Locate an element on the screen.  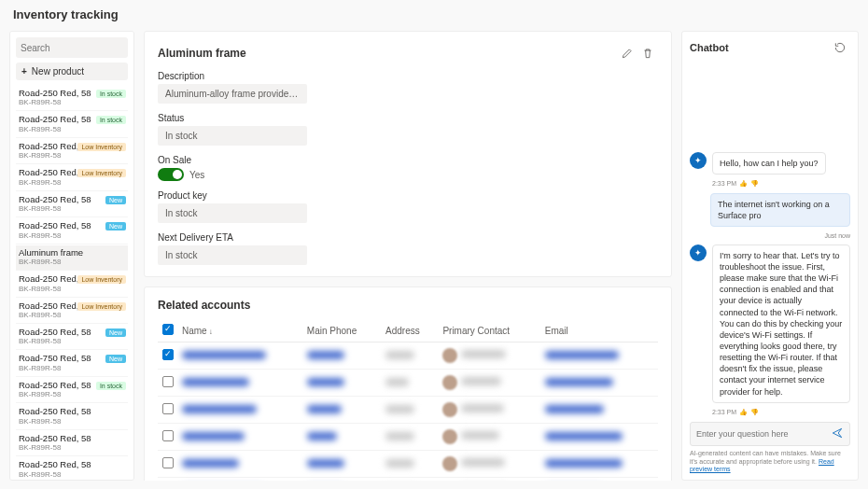
onsale-toggle is located at coordinates (171, 175).